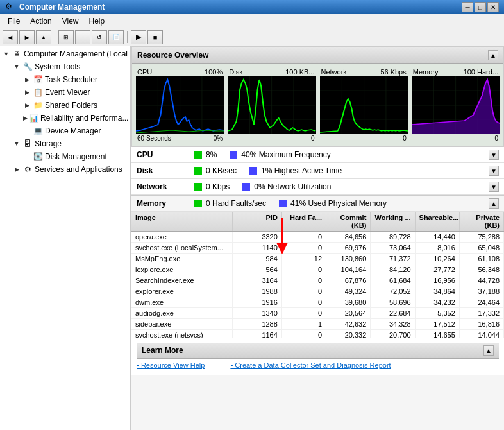 The height and width of the screenshot is (430, 504). Describe the element at coordinates (301, 171) in the screenshot. I see `disk-metric-value-2: 1% Highest Active Time` at that location.